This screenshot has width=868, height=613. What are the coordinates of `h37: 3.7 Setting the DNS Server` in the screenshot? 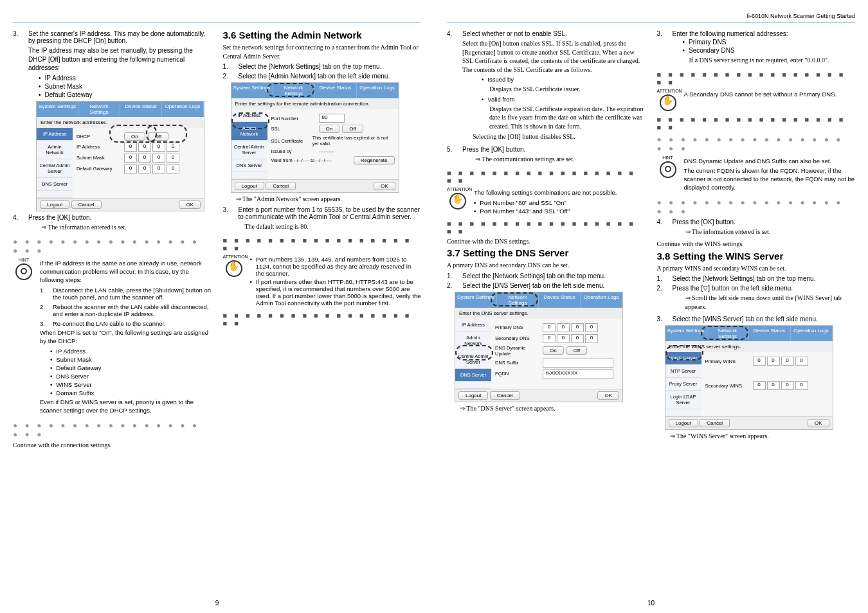 It's located at (547, 253).